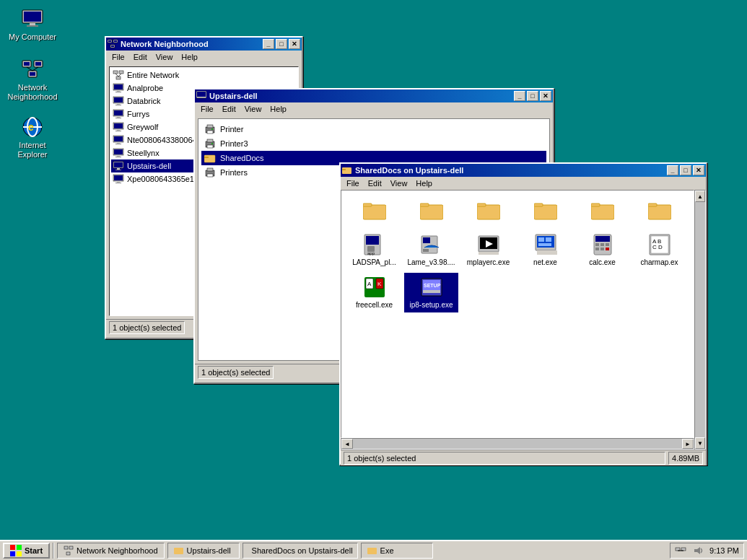 This screenshot has width=747, height=560. Describe the element at coordinates (139, 114) in the screenshot. I see `furrys-label: Furrys` at that location.